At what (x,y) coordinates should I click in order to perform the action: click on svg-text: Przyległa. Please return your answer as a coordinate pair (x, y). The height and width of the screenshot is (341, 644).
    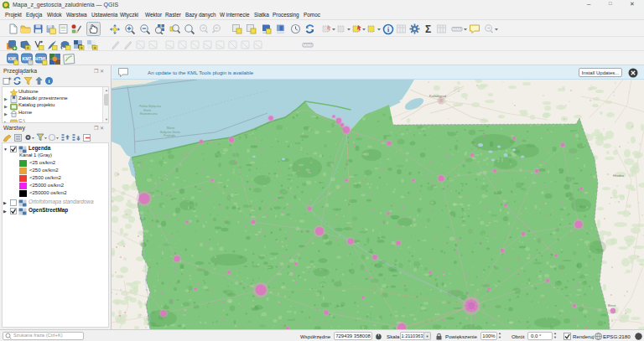
    Looking at the image, I should click on (169, 136).